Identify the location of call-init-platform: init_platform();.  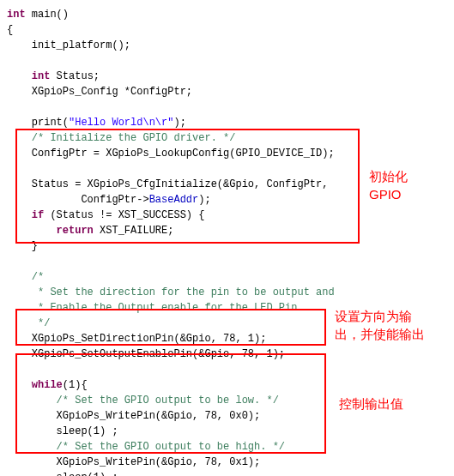
(69, 45).